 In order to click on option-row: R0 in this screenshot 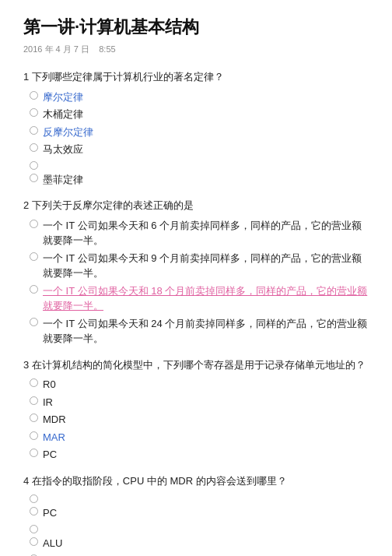, I will do `click(196, 385)`.